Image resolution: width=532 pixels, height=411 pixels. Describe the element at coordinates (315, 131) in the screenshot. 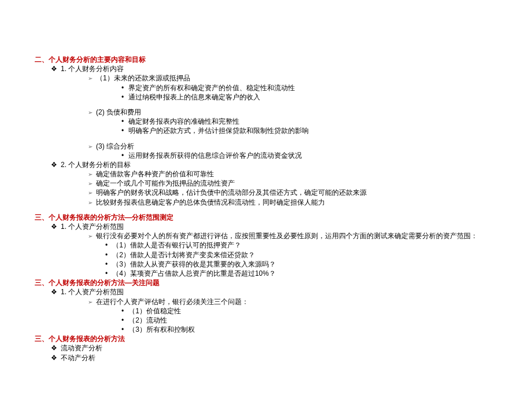

I see `list-item: 明确客户的还款方式，并估计担保贷款和限制性贷款的影响` at that location.